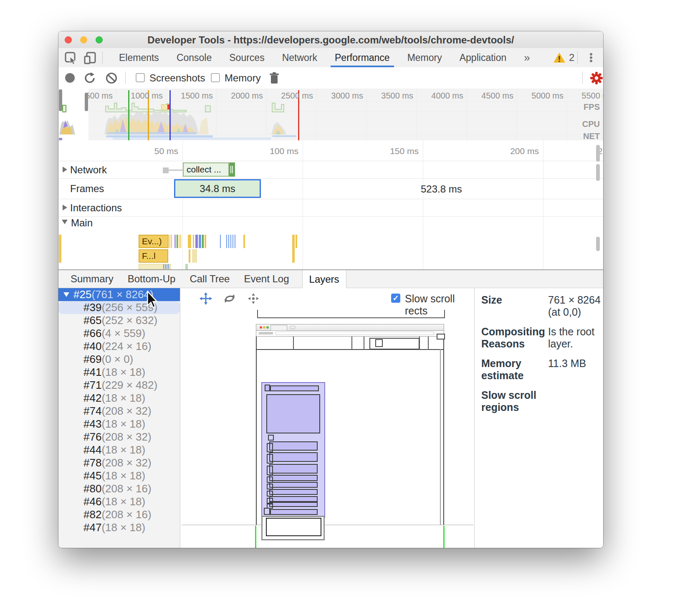 The image size is (700, 603). Describe the element at coordinates (119, 489) in the screenshot. I see `layer-tree-row: #80(208 × 16)` at that location.